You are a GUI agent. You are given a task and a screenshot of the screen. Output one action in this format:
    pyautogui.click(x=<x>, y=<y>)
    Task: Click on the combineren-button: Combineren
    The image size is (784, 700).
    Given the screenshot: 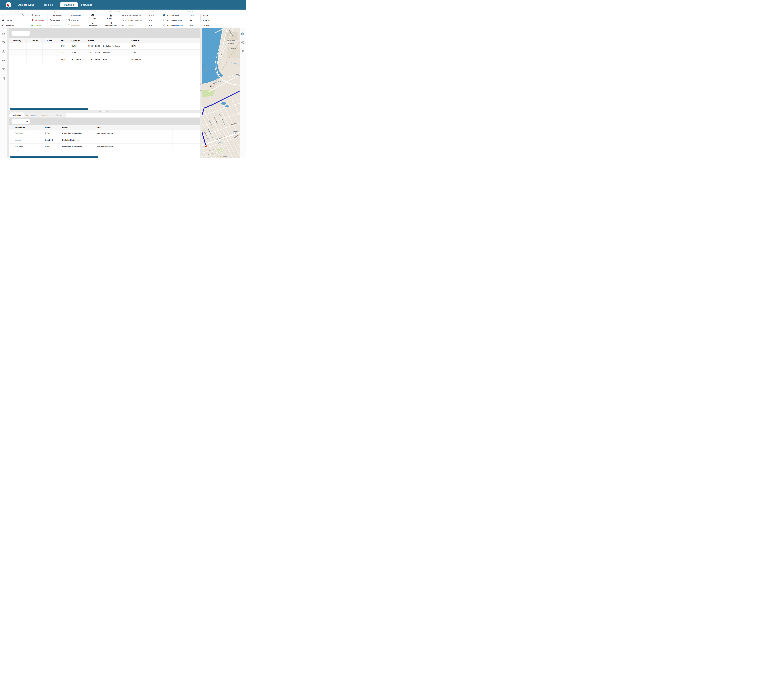 What is the action you would take?
    pyautogui.click(x=75, y=15)
    